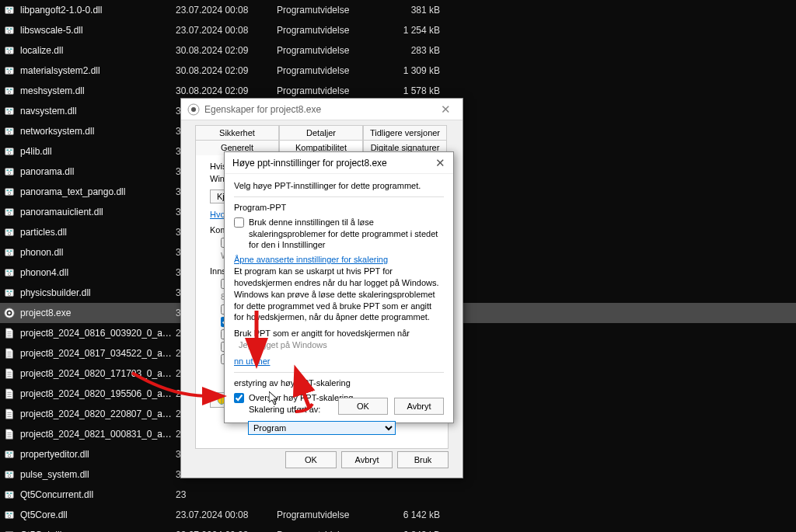 This screenshot has height=532, width=796. Describe the element at coordinates (98, 374) in the screenshot. I see `file-name: project8_2024_0820_171703_0_accessviola.…` at that location.